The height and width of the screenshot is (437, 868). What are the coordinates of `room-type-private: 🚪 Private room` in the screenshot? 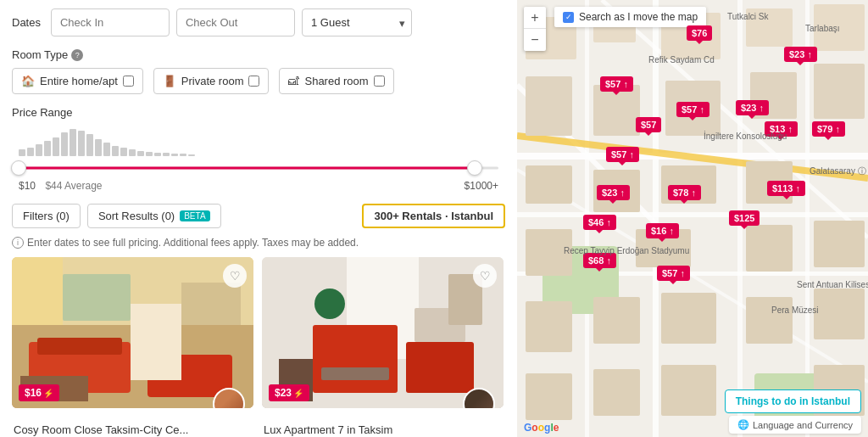 It's located at (212, 81).